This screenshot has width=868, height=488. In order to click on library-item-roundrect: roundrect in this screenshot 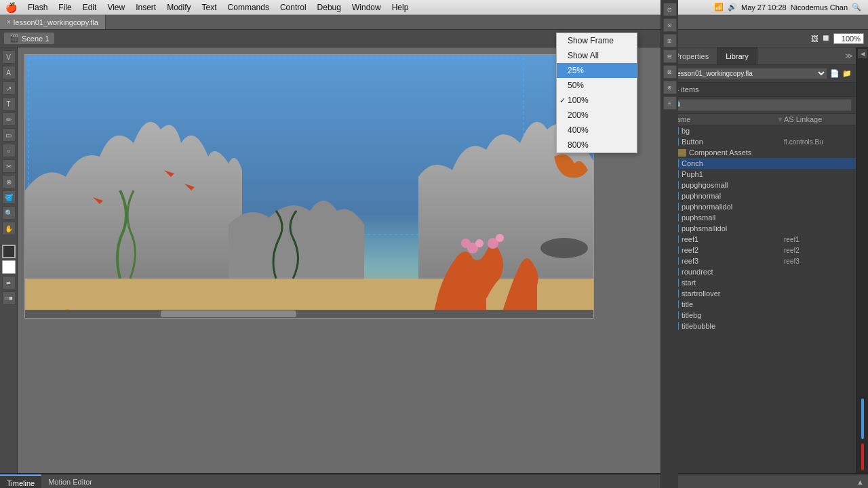, I will do `click(761, 272)`.